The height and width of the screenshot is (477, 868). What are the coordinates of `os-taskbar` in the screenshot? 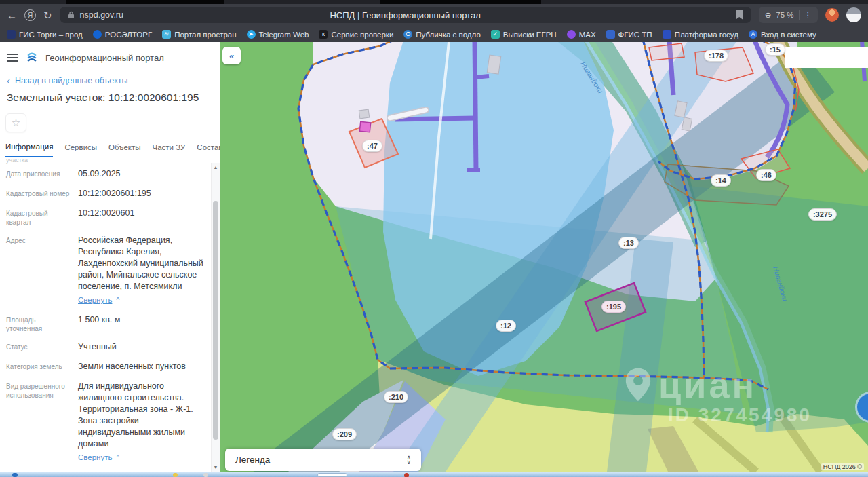 It's located at (434, 474).